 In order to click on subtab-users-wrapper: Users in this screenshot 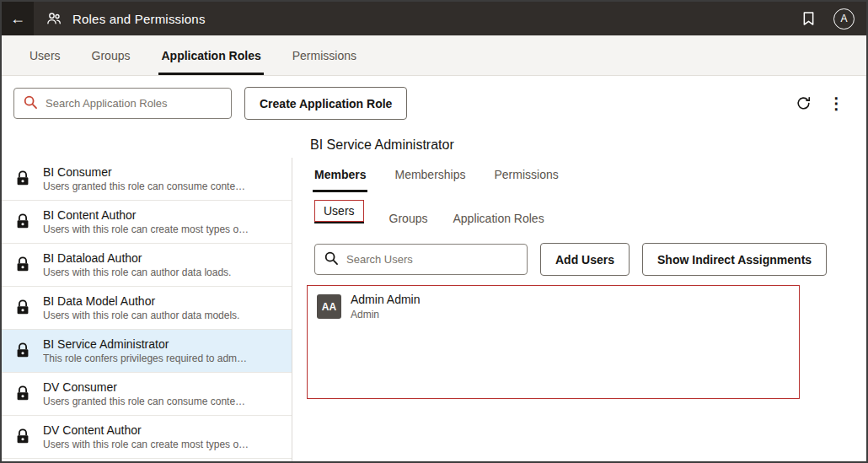, I will do `click(339, 214)`.